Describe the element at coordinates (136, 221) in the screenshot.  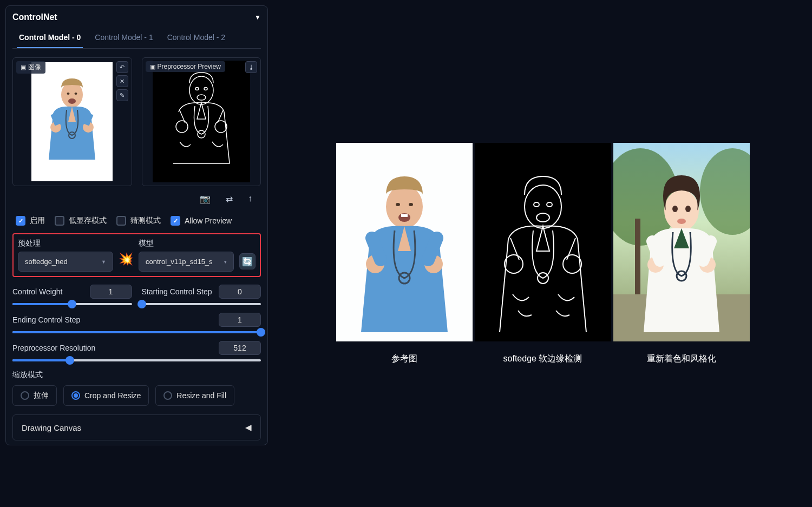
I see `checkbox-row: 启用 低显存模式 猜测模式 Allow Preview` at that location.